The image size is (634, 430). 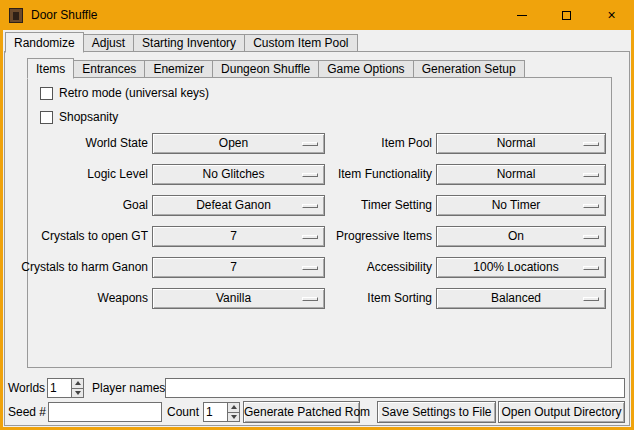 I want to click on logic-level-label: Logic Level, so click(x=80, y=174).